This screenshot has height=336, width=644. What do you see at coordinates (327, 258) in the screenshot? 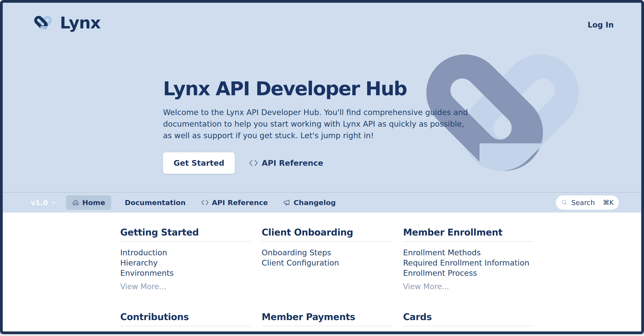
I see `section-links: Onboarding StepsClient Configuration` at bounding box center [327, 258].